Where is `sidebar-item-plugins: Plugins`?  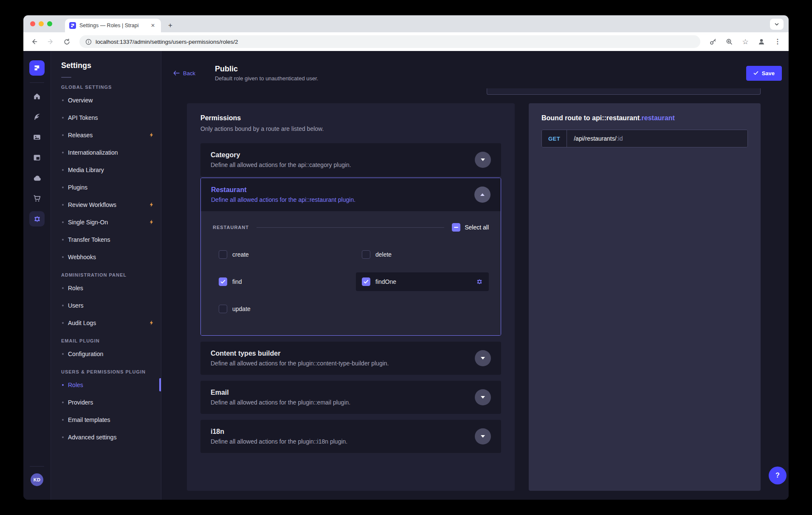
sidebar-item-plugins: Plugins is located at coordinates (106, 187).